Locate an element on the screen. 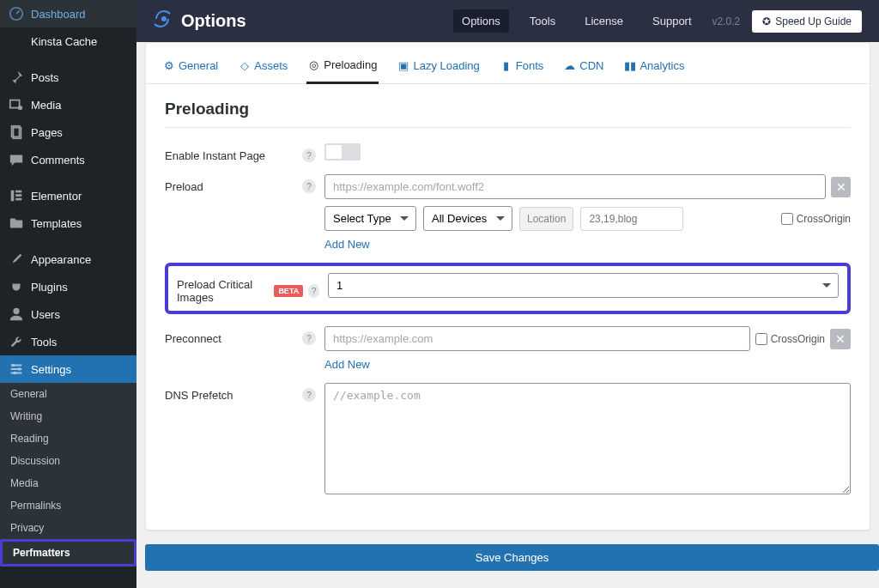  sidebar-label: Dashboard is located at coordinates (58, 14).